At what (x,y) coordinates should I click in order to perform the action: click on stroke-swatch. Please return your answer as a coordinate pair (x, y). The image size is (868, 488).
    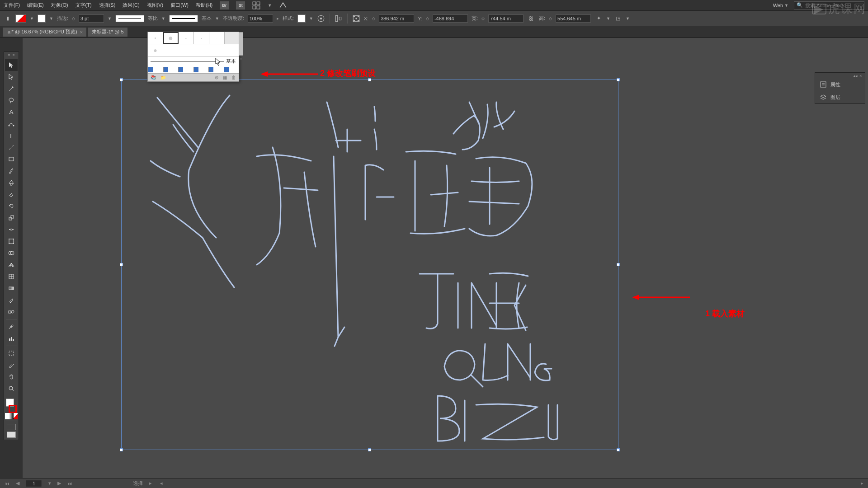
    Looking at the image, I should click on (42, 19).